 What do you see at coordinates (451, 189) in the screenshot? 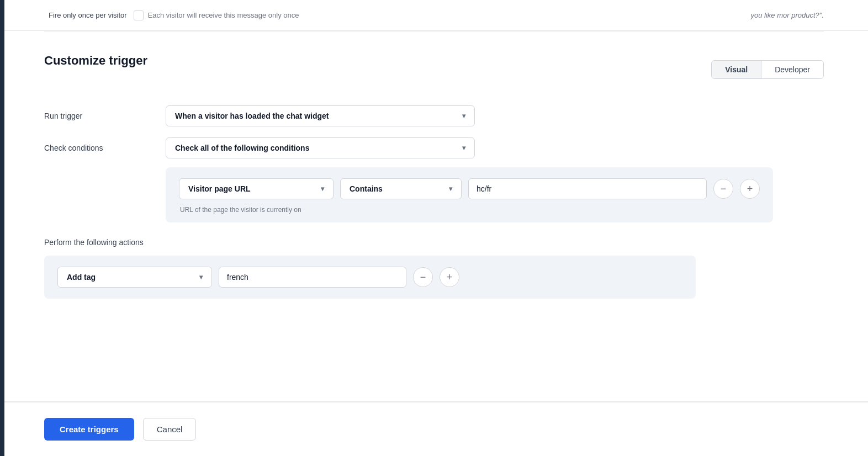
I see `chevron-down-icon-4: ▾` at bounding box center [451, 189].